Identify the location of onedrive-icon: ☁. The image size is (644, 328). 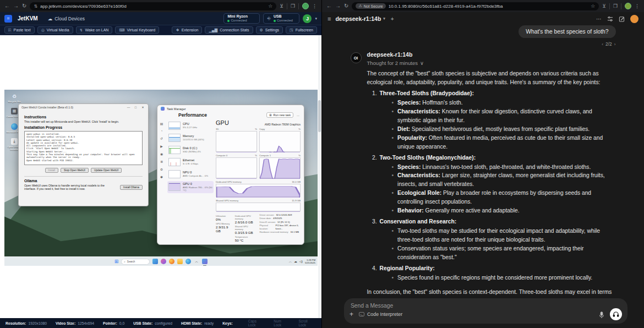
(296, 261).